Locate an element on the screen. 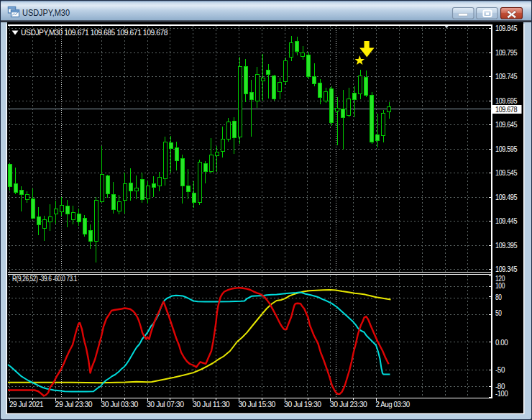 The width and height of the screenshot is (532, 420). svg-text: 80 is located at coordinates (499, 297).